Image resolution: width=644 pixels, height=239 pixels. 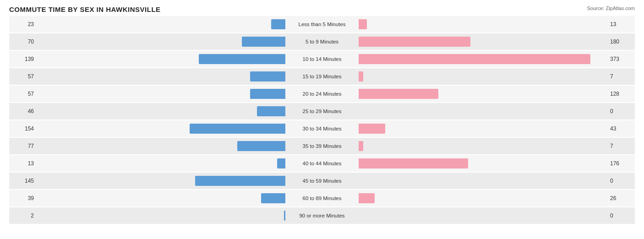 What do you see at coordinates (322, 111) in the screenshot?
I see `row-label: 25 to 29 Minutes` at bounding box center [322, 111].